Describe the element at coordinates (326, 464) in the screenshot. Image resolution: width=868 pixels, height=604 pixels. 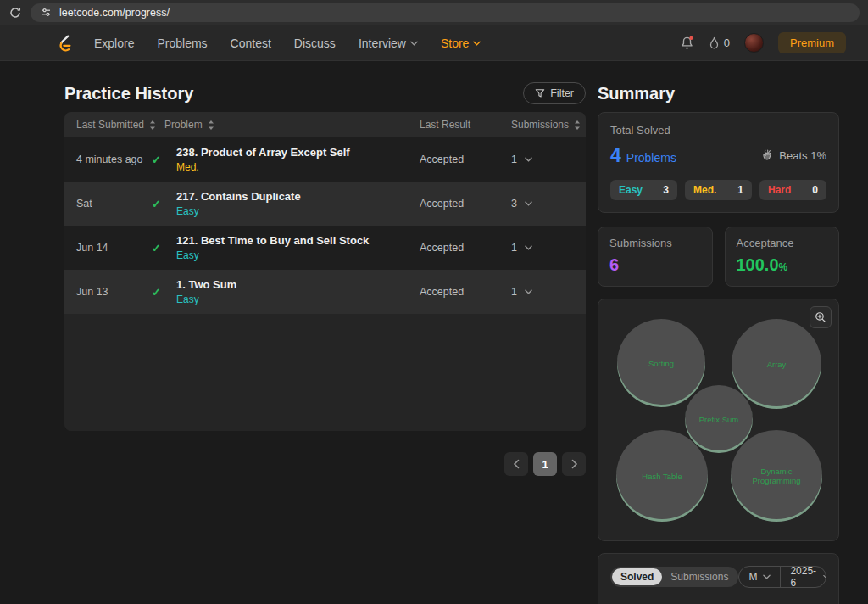
I see `pagination: 1` at that location.